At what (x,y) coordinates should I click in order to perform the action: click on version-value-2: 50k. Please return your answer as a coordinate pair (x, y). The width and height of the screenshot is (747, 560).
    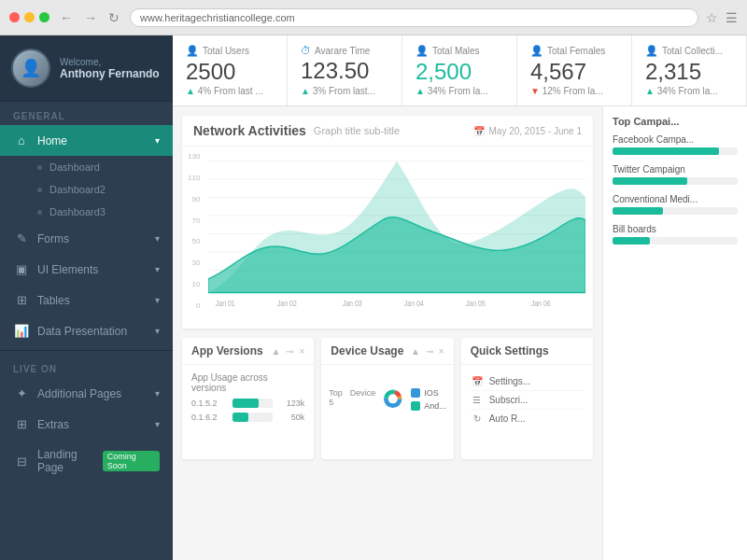
    Looking at the image, I should click on (291, 417).